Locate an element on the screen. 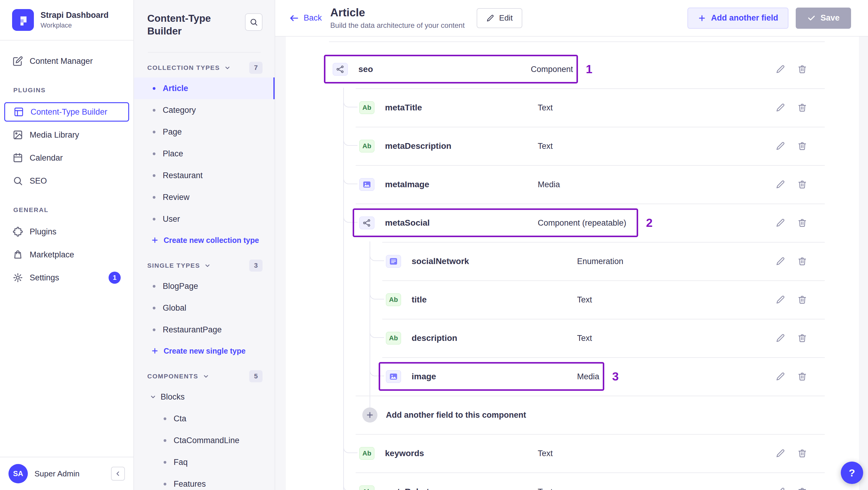  field-type: Media is located at coordinates (588, 376).